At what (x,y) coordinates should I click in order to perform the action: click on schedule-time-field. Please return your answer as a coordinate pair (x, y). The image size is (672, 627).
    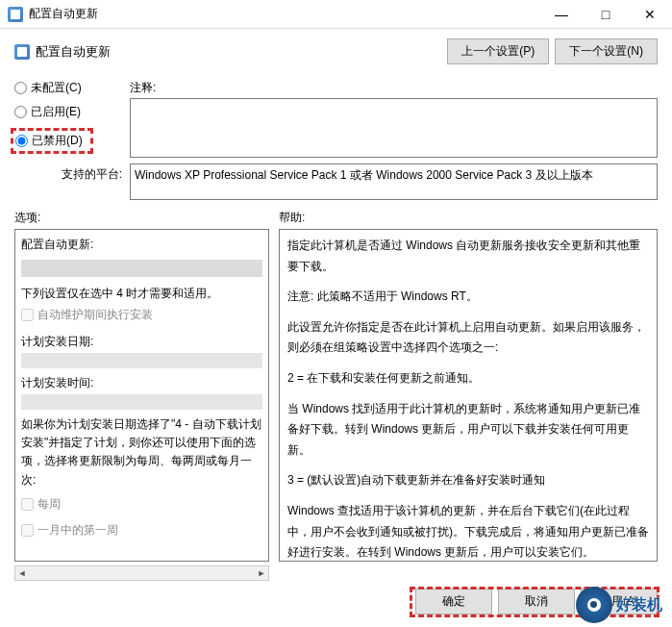
    Looking at the image, I should click on (142, 402).